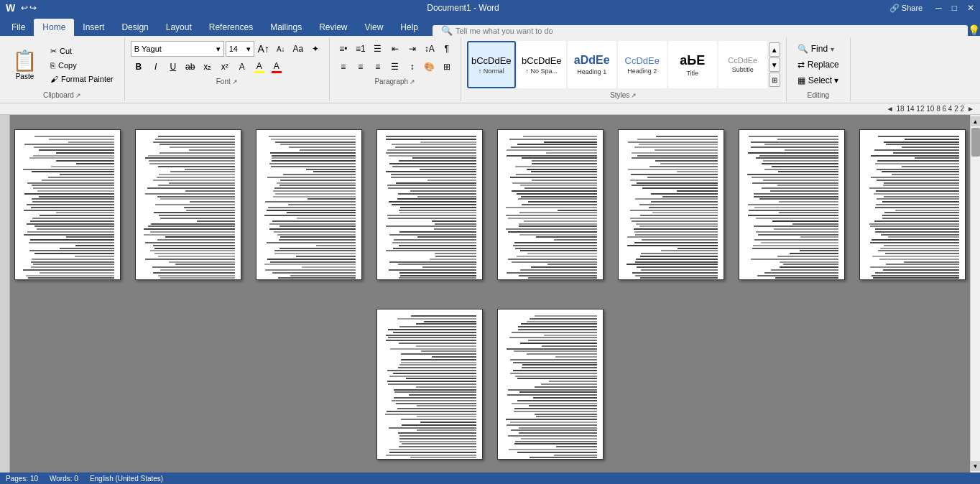 This screenshot has height=484, width=980. Describe the element at coordinates (82, 52) in the screenshot. I see `cut-button: ✂ Cut` at that location.